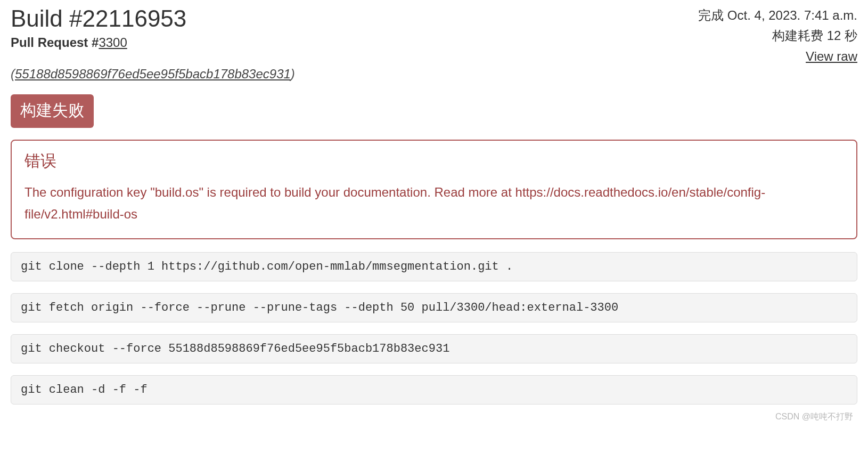 This screenshot has height=453, width=868. What do you see at coordinates (832, 56) in the screenshot?
I see `view-raw-link: View raw` at bounding box center [832, 56].